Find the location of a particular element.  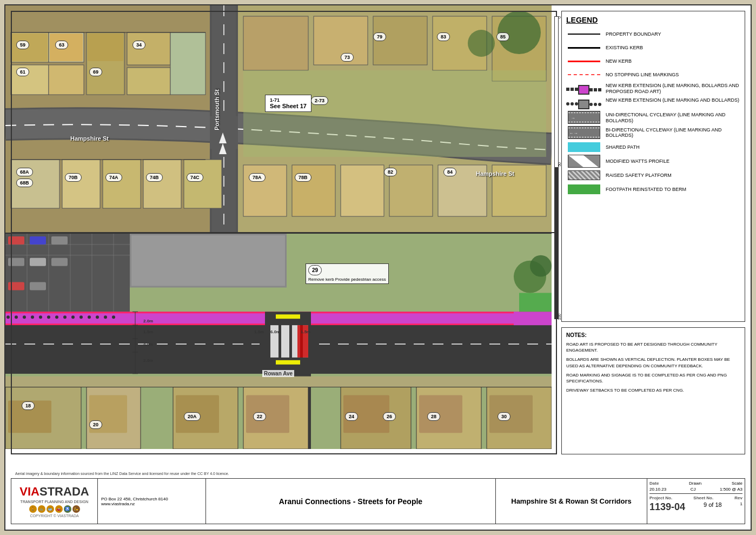

project-name-cell: Aranui Connections - Streets for People is located at coordinates (351, 501).